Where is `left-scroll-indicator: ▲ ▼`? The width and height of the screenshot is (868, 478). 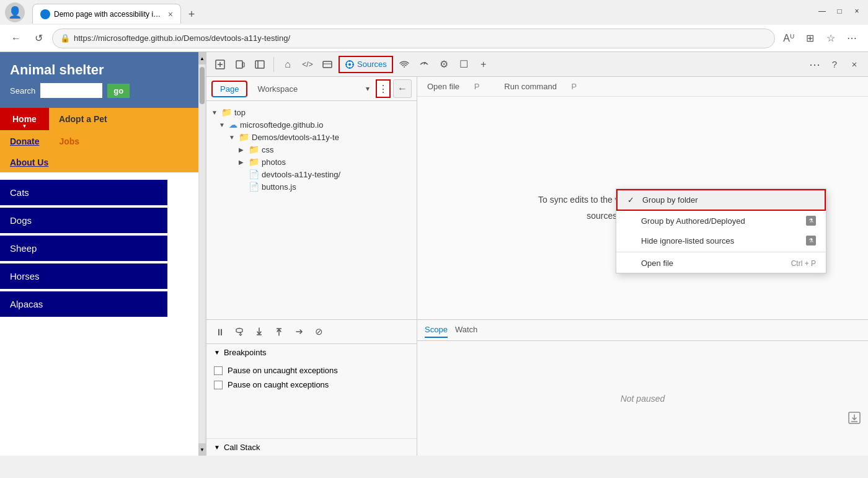
left-scroll-indicator: ▲ ▼ is located at coordinates (202, 254).